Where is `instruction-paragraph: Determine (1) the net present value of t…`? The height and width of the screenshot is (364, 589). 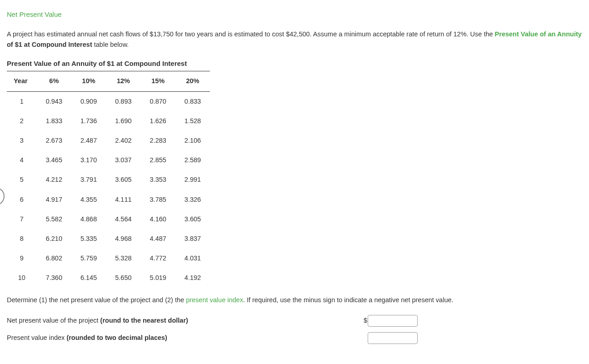 instruction-paragraph: Determine (1) the net present value of t… is located at coordinates (294, 300).